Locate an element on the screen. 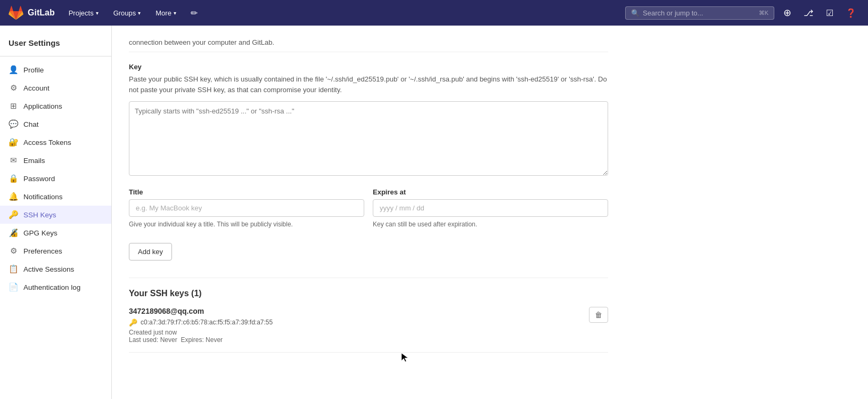 Image resolution: width=868 pixels, height=399 pixels. gitlab-logo: GitLab is located at coordinates (32, 13).